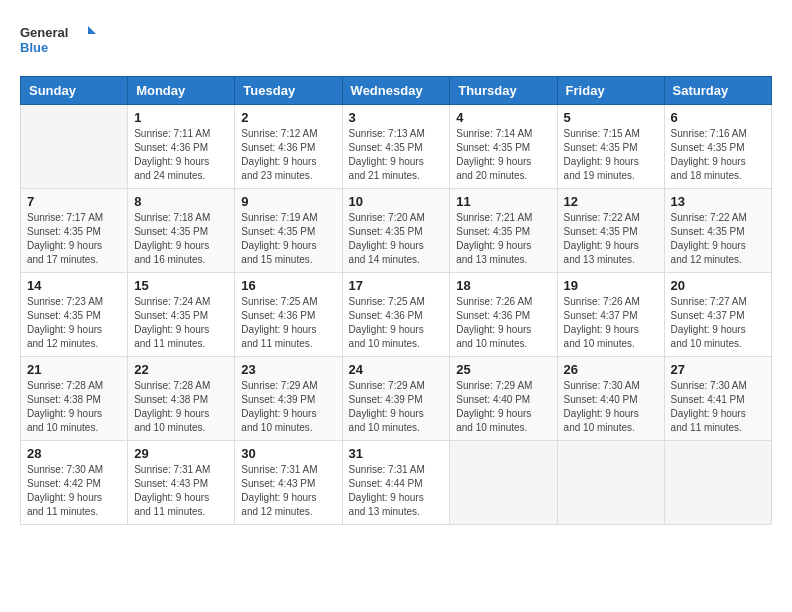 The image size is (792, 612). What do you see at coordinates (718, 323) in the screenshot?
I see `day-info: Sunrise: 7:27 AM Sunset: 4:37 PM Dayligh…` at bounding box center [718, 323].